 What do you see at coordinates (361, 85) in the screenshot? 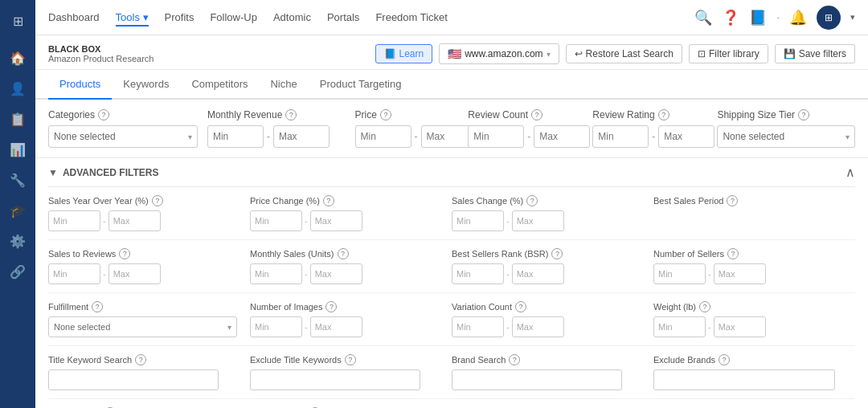
I see `tab-product-targeting: Product Targeting` at bounding box center [361, 85].